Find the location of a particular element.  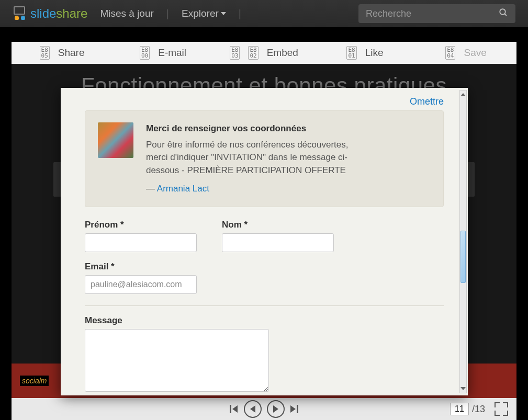

first-name-input is located at coordinates (141, 243).